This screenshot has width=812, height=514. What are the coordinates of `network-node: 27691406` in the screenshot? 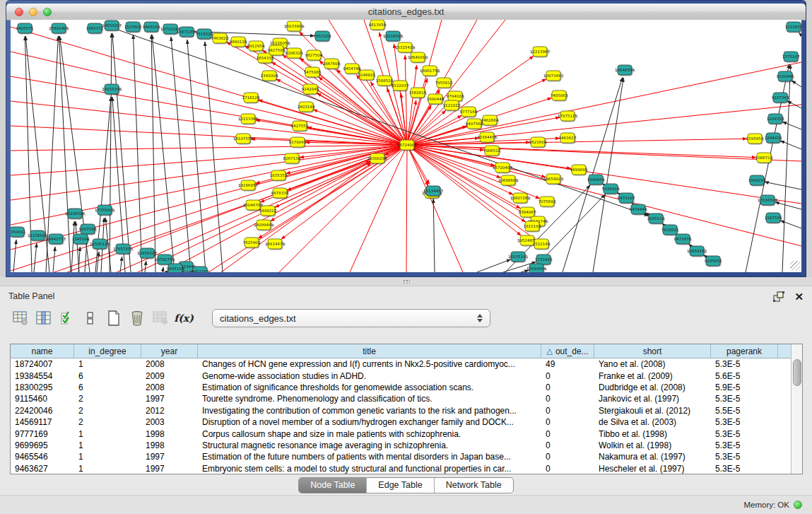 It's located at (59, 28).